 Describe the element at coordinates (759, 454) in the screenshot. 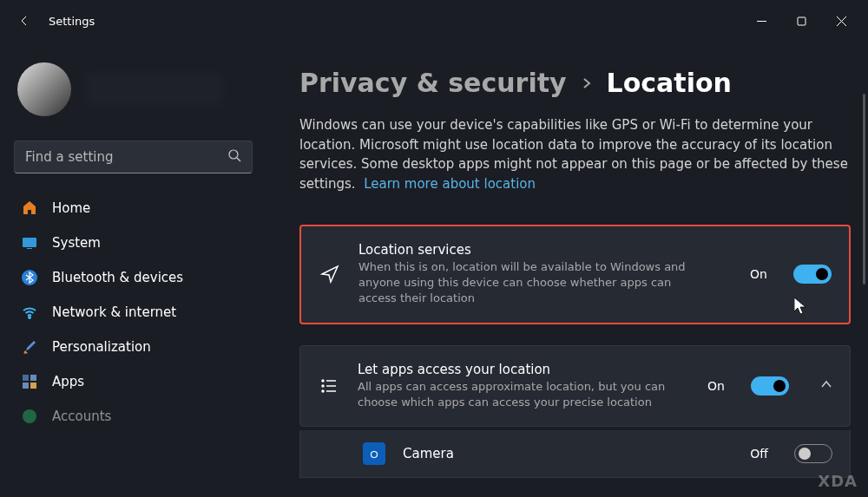

I see `toggle-status-label: Off` at that location.